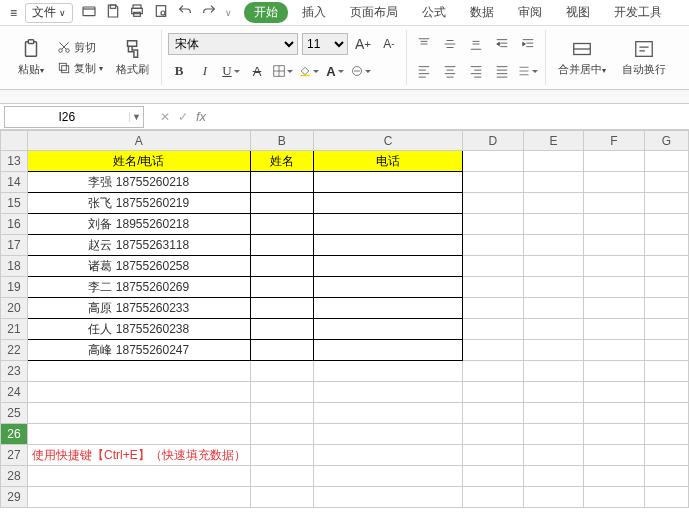  What do you see at coordinates (282, 266) in the screenshot?
I see `cell-B18` at bounding box center [282, 266].